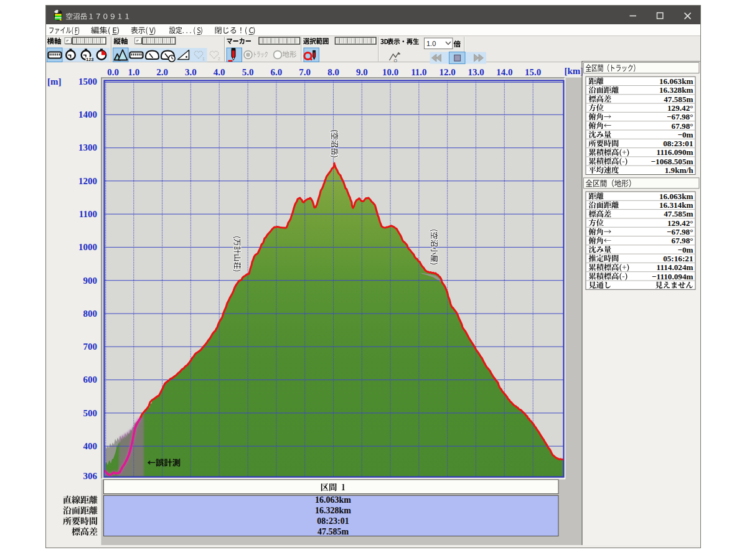  Describe the element at coordinates (248, 72) in the screenshot. I see `svg-text: 5.0` at that location.